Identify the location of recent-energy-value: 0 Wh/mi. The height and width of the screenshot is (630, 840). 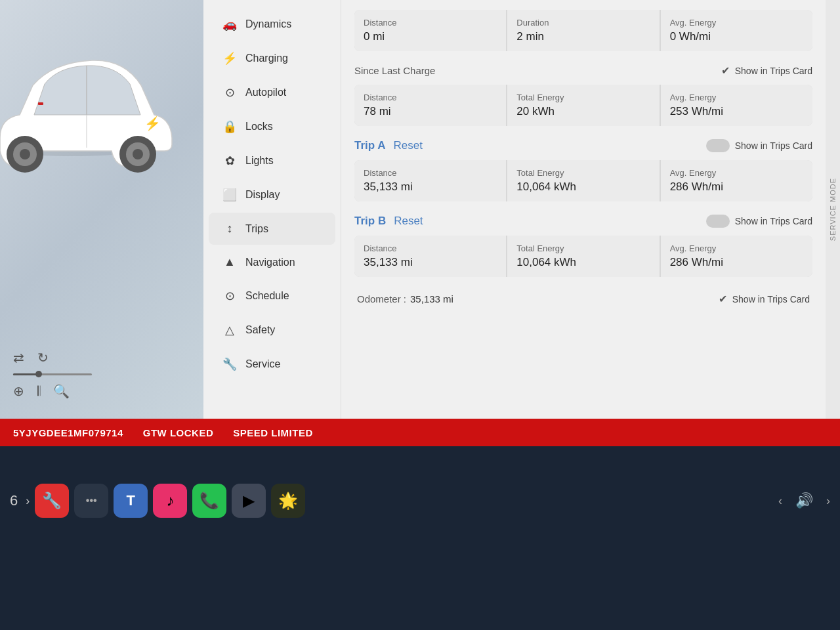
(736, 37).